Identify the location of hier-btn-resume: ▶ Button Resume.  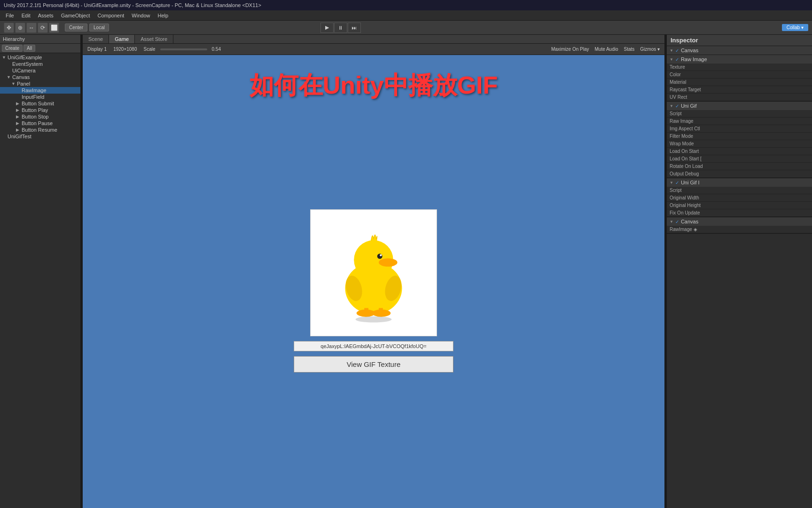
(40, 130).